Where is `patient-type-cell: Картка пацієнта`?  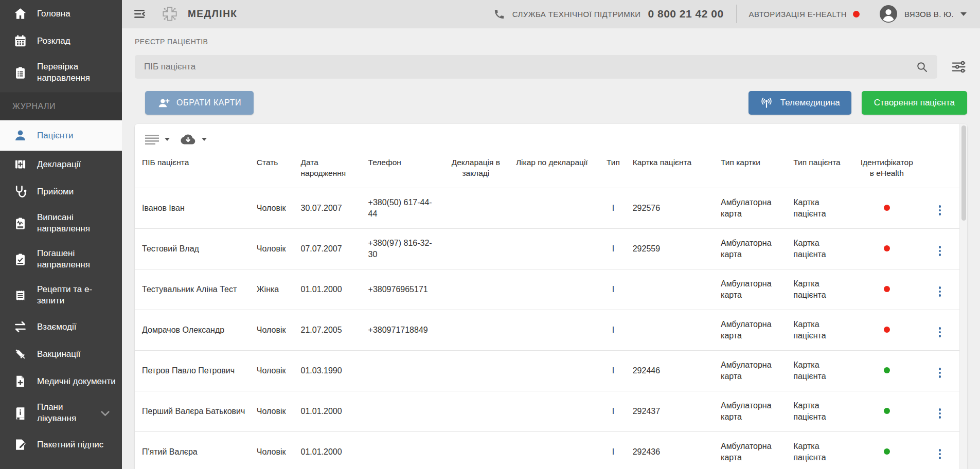 patient-type-cell: Картка пацієнта is located at coordinates (821, 371).